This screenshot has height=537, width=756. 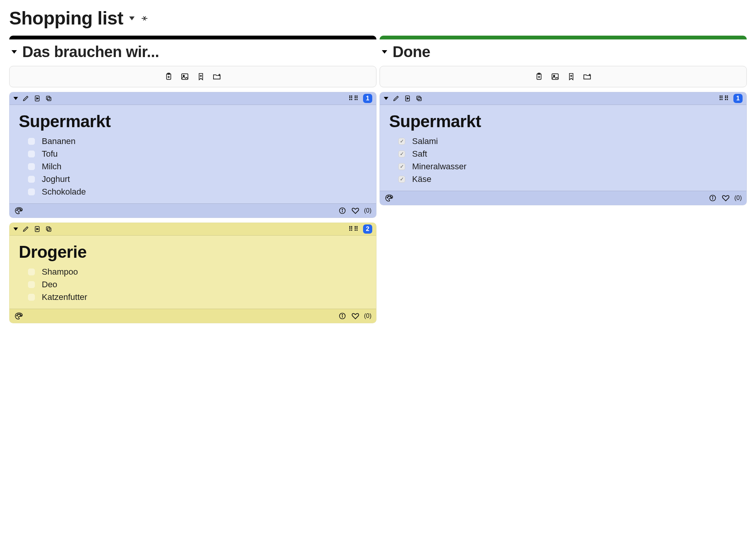 What do you see at coordinates (563, 149) in the screenshot?
I see `card-supermarkt-done: ⠿⠿ 1 Supermarkt ✓Salami ✓Saft ✓Mineralwa…` at bounding box center [563, 149].